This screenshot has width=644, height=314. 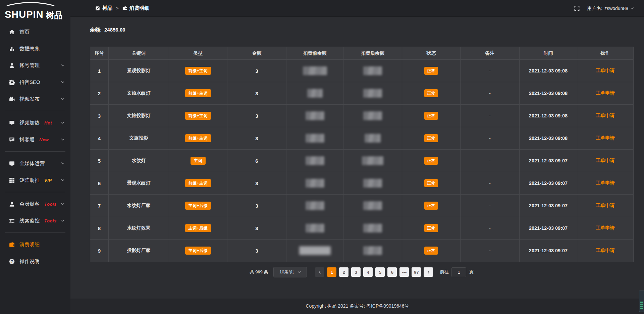 I want to click on status-badge: 正常, so click(x=431, y=161).